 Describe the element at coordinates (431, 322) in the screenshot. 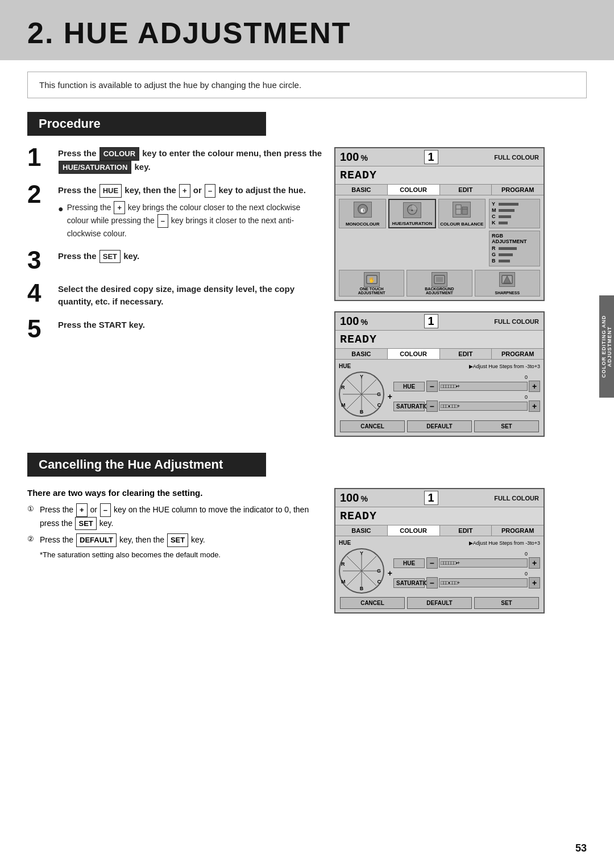

I see `screen-2-copy-num: 1` at that location.